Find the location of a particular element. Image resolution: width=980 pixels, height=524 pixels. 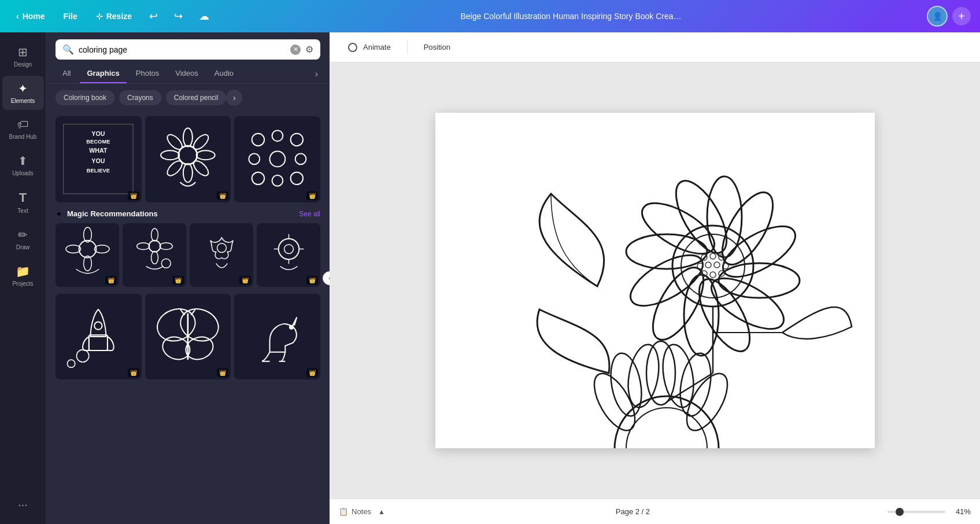

sidebar-item-label-elements: Elements is located at coordinates (23, 101).